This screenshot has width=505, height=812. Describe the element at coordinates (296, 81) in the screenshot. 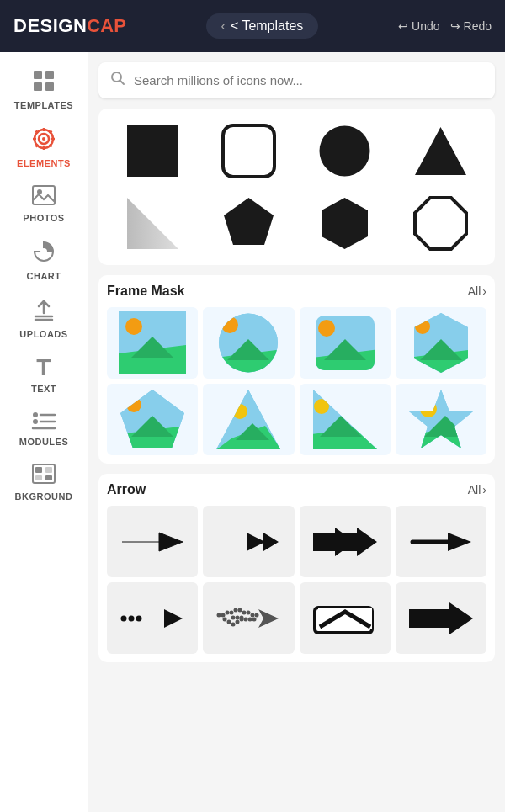

I see `search-bar` at that location.